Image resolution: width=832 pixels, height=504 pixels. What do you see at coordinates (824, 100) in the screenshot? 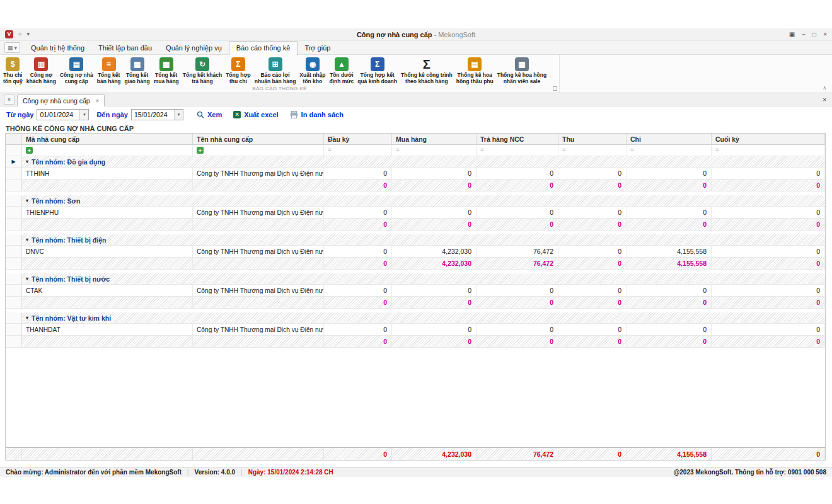
I see `close-active-tab-button: ×` at bounding box center [824, 100].